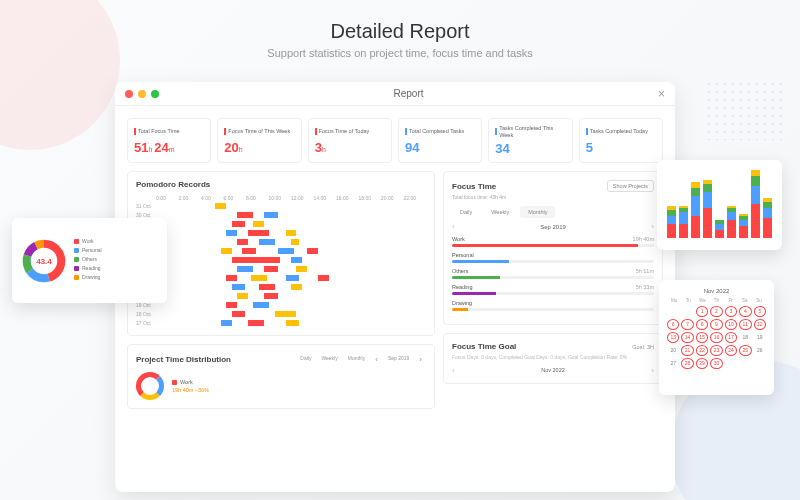  I want to click on zoom-dot, so click(155, 94).